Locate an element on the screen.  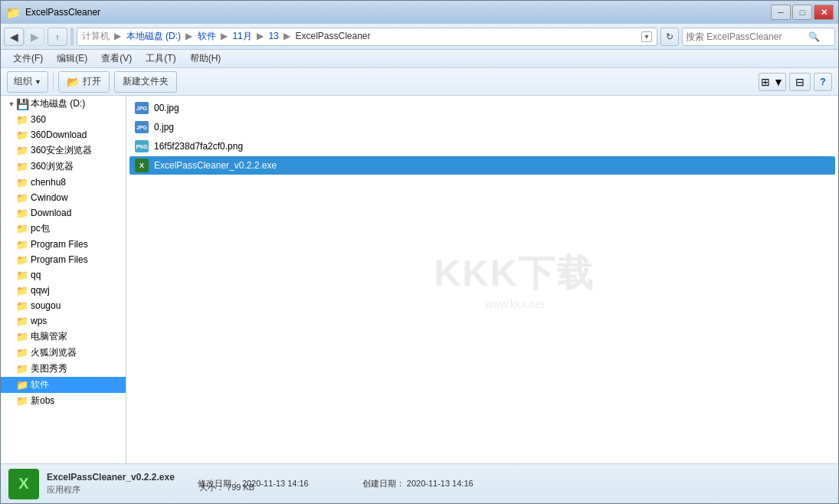
tree-item-download: 📁 Download is located at coordinates (63, 213).